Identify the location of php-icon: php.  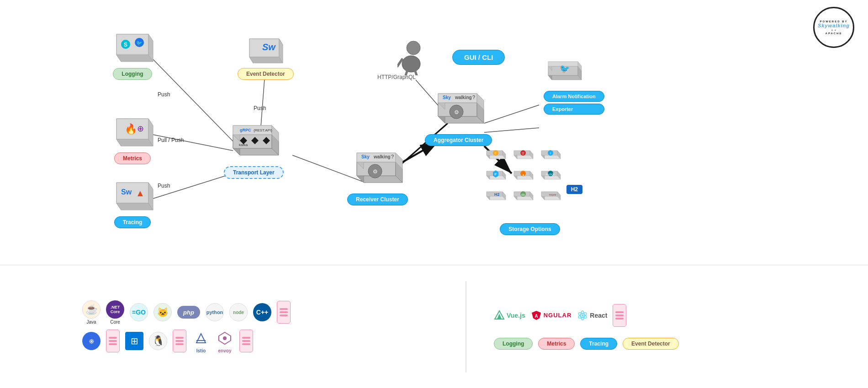
(189, 312).